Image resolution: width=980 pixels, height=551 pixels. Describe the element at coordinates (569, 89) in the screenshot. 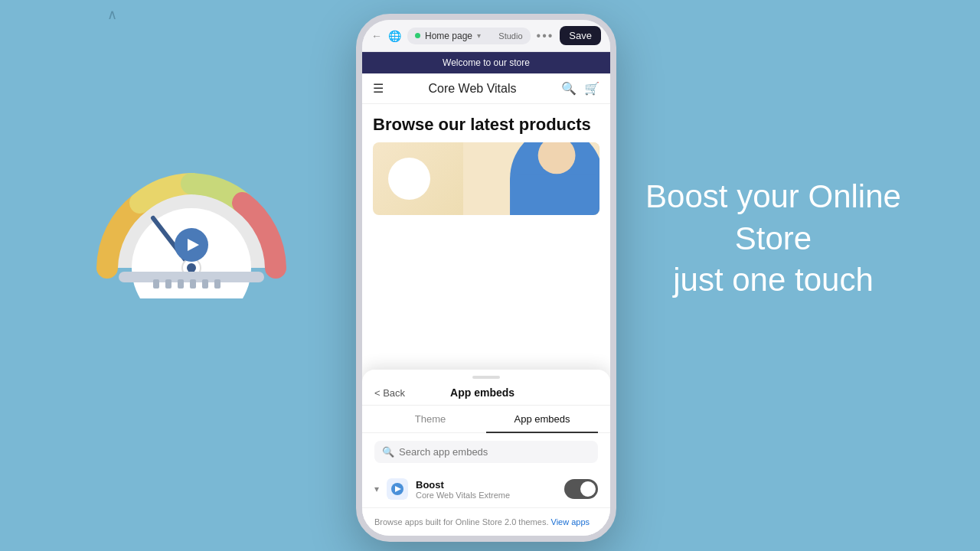

I see `search-nav-icon: 🔍` at that location.